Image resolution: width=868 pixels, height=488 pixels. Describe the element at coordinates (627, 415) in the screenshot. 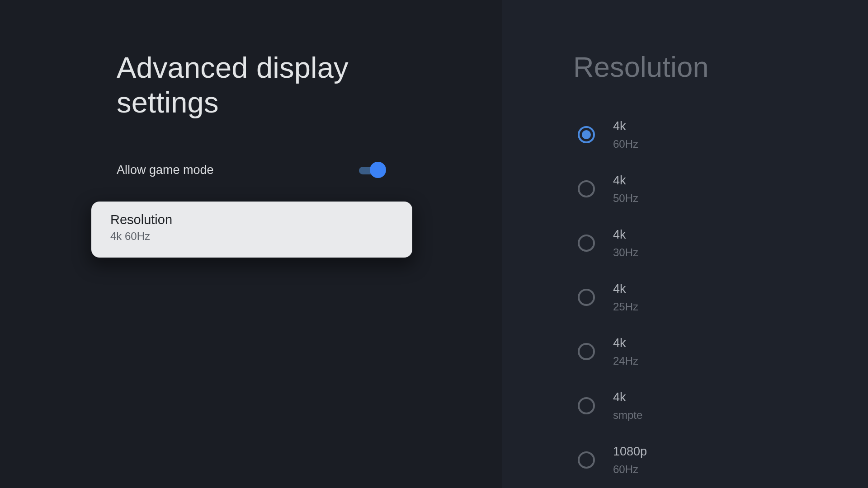

I see `resolution-option-sub: smpte` at that location.